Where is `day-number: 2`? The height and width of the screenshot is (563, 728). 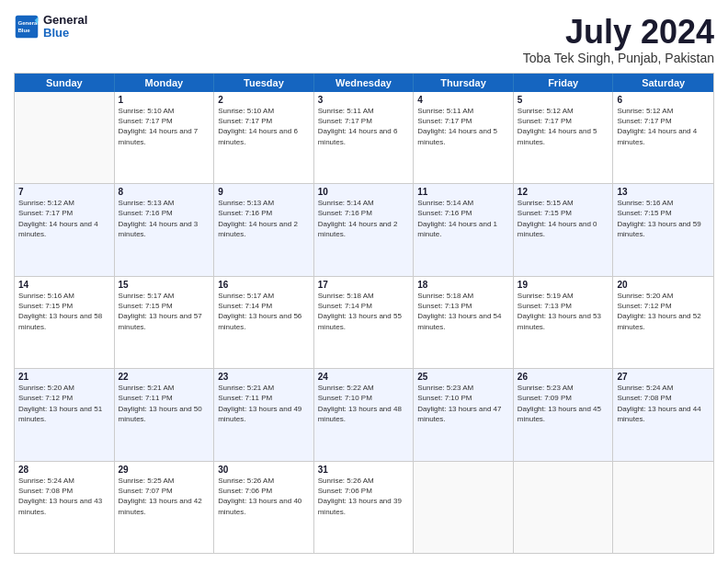
day-number: 2 is located at coordinates (264, 99).